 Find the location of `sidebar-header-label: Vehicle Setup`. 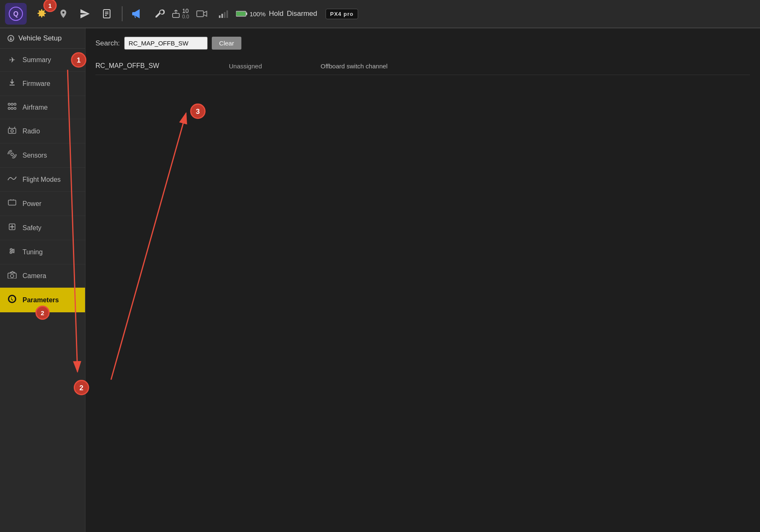

sidebar-header-label: Vehicle Setup is located at coordinates (40, 38).